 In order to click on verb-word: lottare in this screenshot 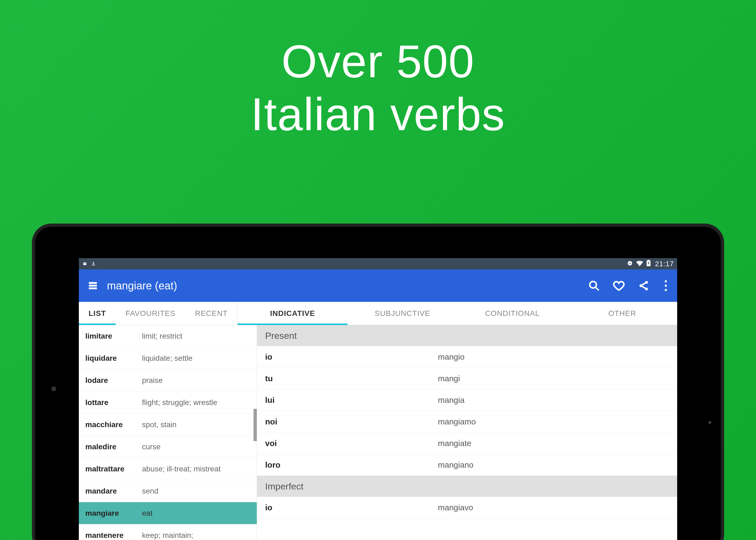, I will do `click(114, 403)`.